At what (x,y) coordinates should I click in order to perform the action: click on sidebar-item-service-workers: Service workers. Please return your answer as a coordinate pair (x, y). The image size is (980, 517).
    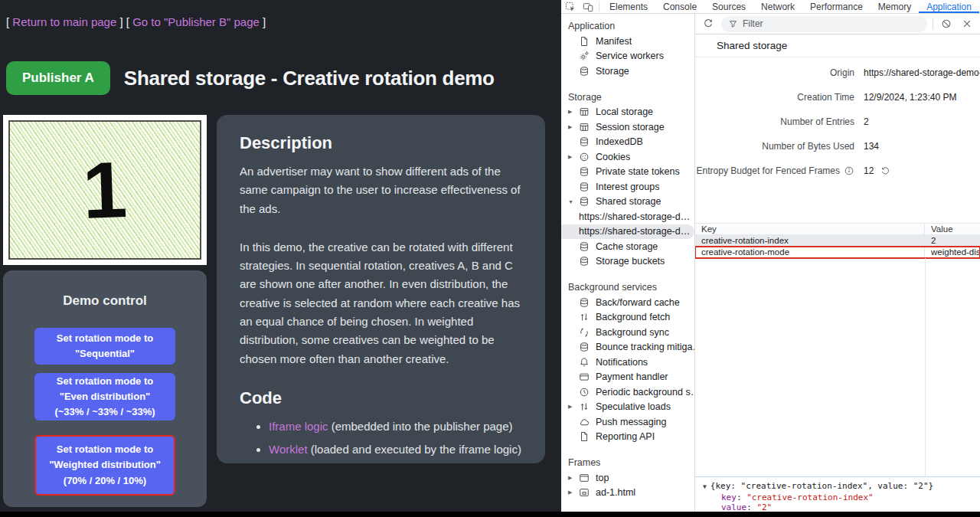
    Looking at the image, I should click on (628, 57).